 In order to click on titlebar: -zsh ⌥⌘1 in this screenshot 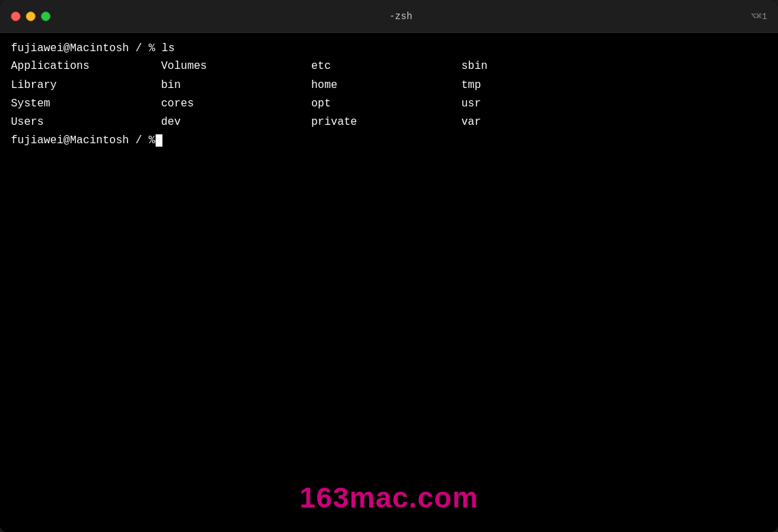, I will do `click(389, 16)`.